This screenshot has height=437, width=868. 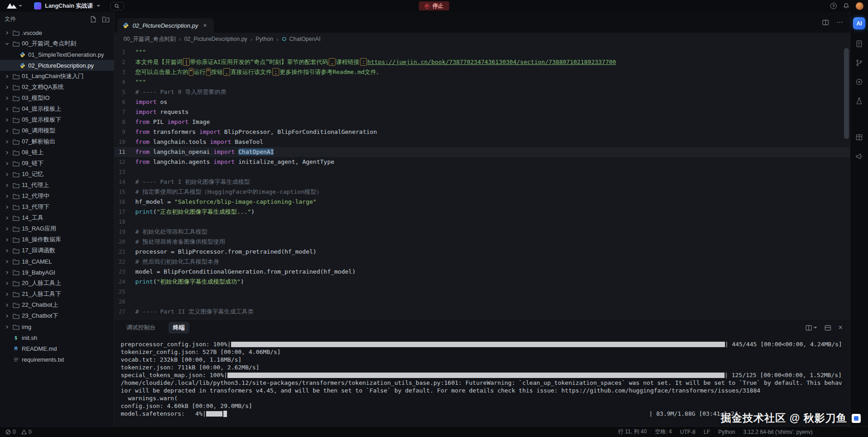 What do you see at coordinates (482, 102) in the screenshot?
I see `code-line: 6import os` at bounding box center [482, 102].